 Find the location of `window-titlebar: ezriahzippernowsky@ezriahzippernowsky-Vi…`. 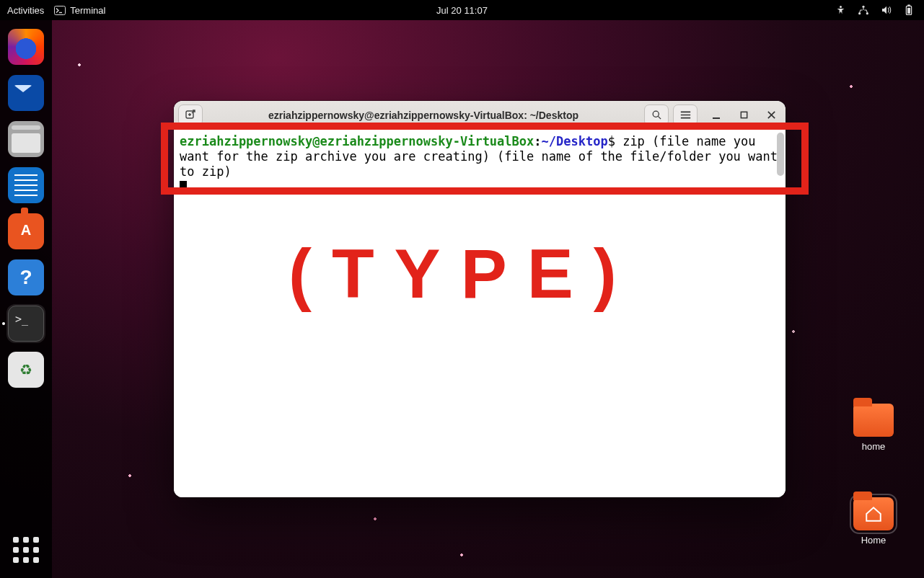

window-titlebar: ezriahzippernowsky@ezriahzippernowsky-Vi… is located at coordinates (480, 115).